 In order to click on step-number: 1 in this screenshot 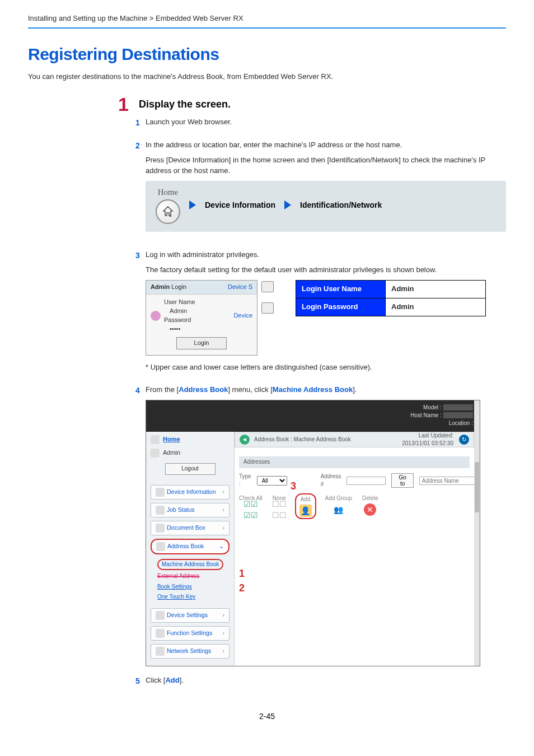, I will do `click(119, 104)`.